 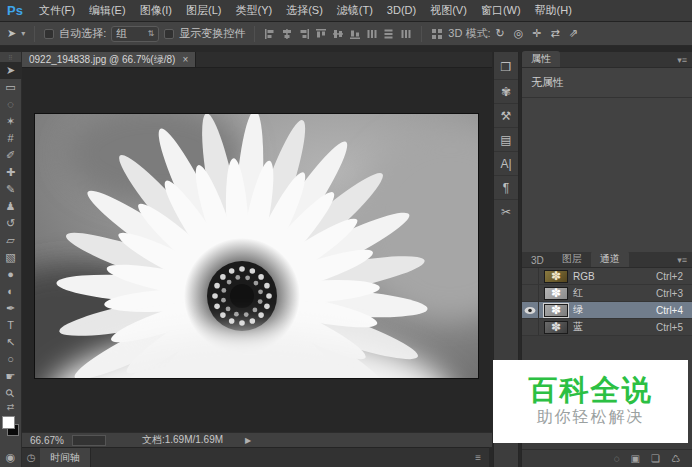 What do you see at coordinates (607, 310) in the screenshot?
I see `channel-row-green: ✽ 绿 Ctrl+4` at bounding box center [607, 310].